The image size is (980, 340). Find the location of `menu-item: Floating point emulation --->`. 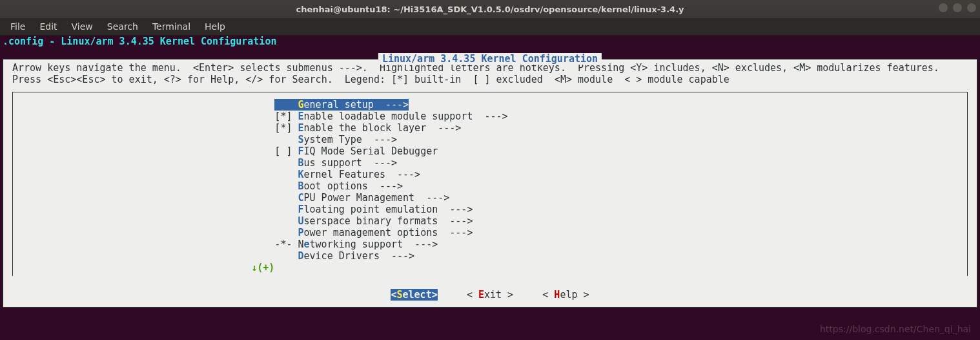

menu-item: Floating point emulation ---> is located at coordinates (490, 209).